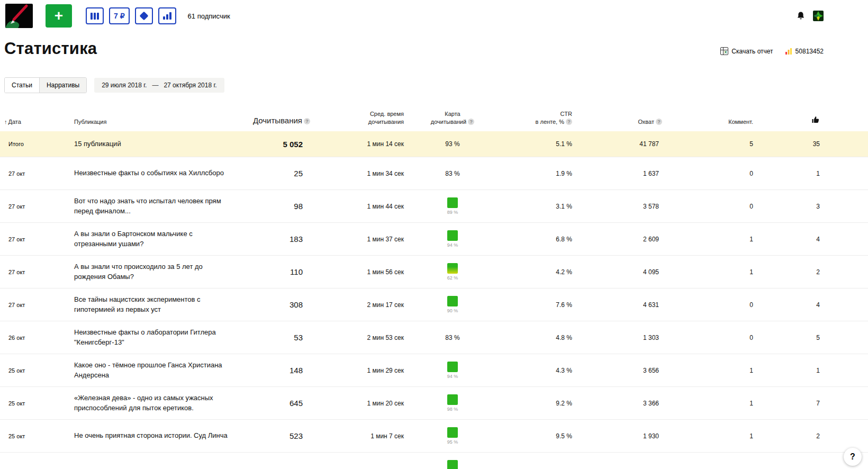 The height and width of the screenshot is (469, 868). I want to click on publication-title: Какое оно - тёмное прошлое Ганса Христиа…, so click(159, 371).